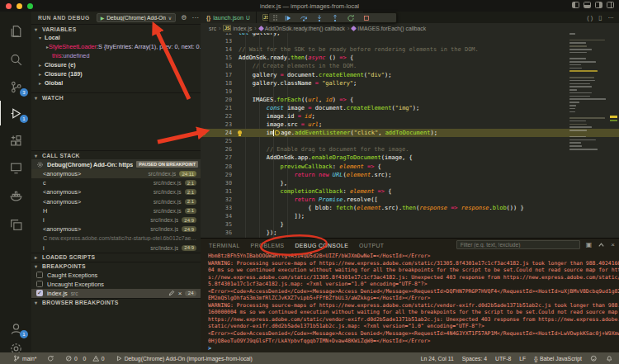 The image size is (619, 364). What do you see at coordinates (409, 158) in the screenshot?
I see `code-line-27: ▶27 AddOnSdk.app.enableDragToDocument(im…` at bounding box center [409, 158].